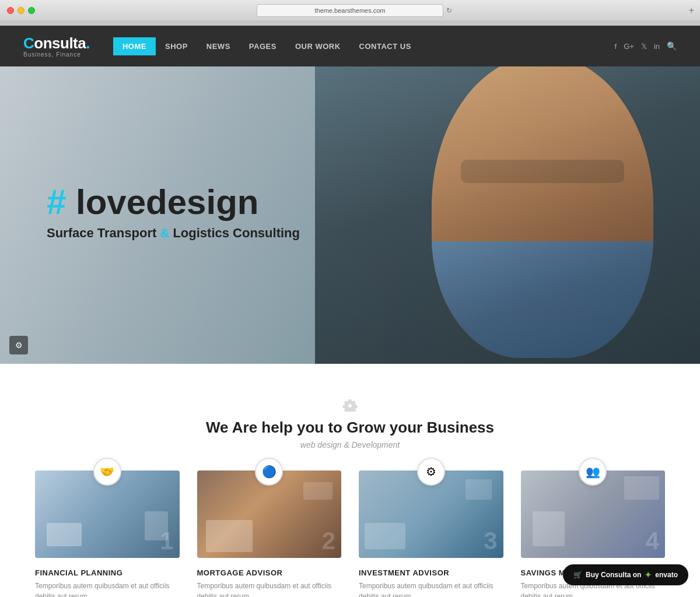 Image resolution: width=700 pixels, height=597 pixels. What do you see at coordinates (107, 514) in the screenshot?
I see `service-img-wrapper-1: 🤝 1` at bounding box center [107, 514].